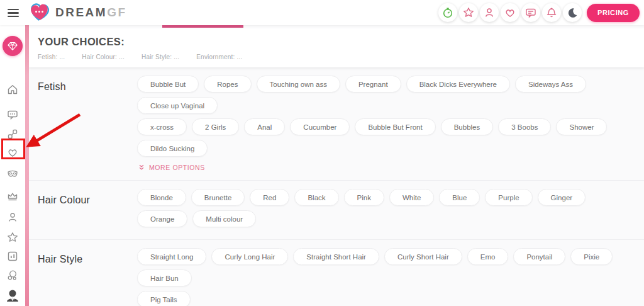 Image resolution: width=644 pixels, height=306 pixels. I want to click on sidebar-item-fetish, so click(13, 174).